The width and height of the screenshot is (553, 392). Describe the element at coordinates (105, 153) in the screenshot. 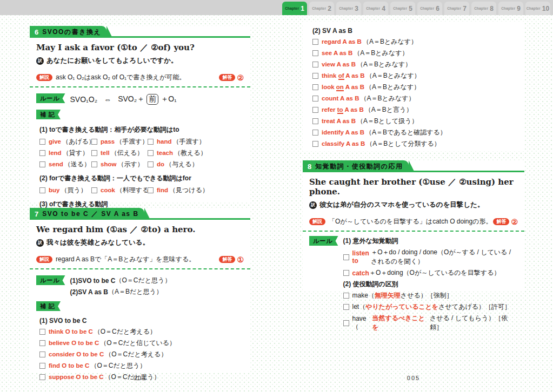

I see `verb: tell` at that location.